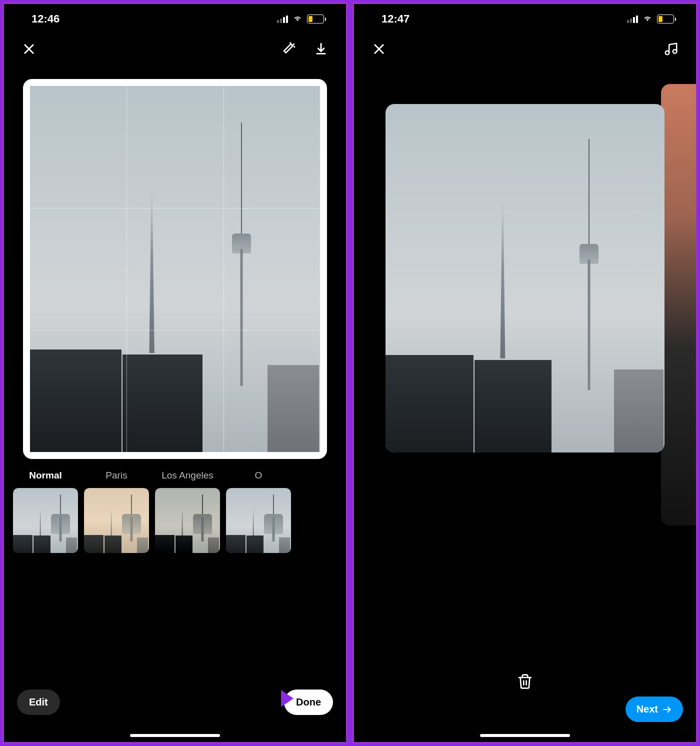  What do you see at coordinates (525, 682) in the screenshot?
I see `trash-icon` at bounding box center [525, 682].